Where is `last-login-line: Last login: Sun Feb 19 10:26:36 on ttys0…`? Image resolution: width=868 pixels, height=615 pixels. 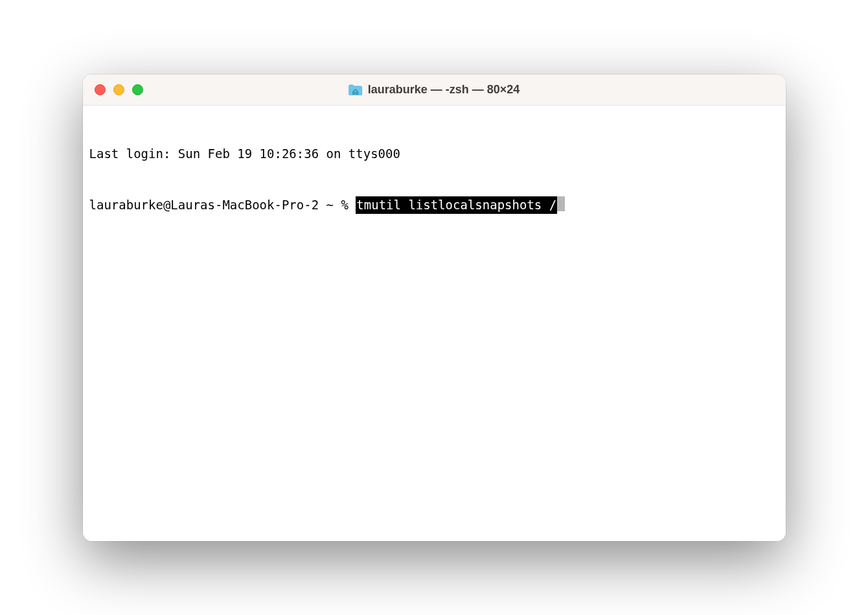 last-login-line: Last login: Sun Feb 19 10:26:36 on ttys0… is located at coordinates (434, 154).